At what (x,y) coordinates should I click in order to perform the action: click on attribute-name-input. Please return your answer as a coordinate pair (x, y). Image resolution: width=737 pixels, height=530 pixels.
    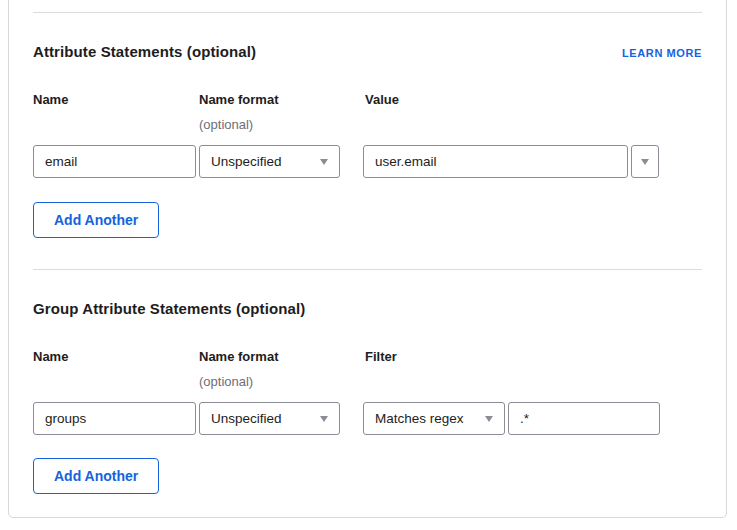
    Looking at the image, I should click on (114, 162).